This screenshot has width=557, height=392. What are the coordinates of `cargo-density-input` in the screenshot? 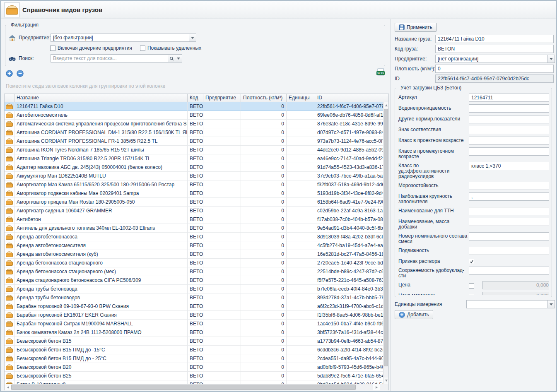 It's located at (494, 69).